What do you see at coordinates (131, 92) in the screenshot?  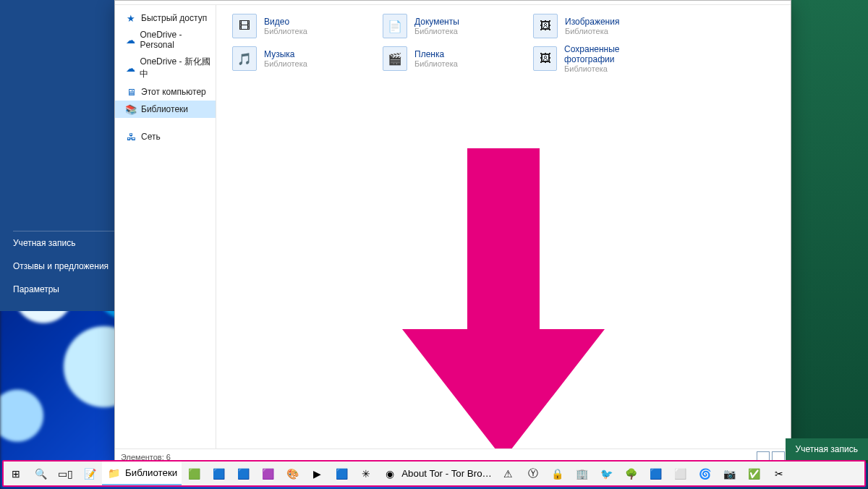 I see `pc-icon: 🖥` at bounding box center [131, 92].